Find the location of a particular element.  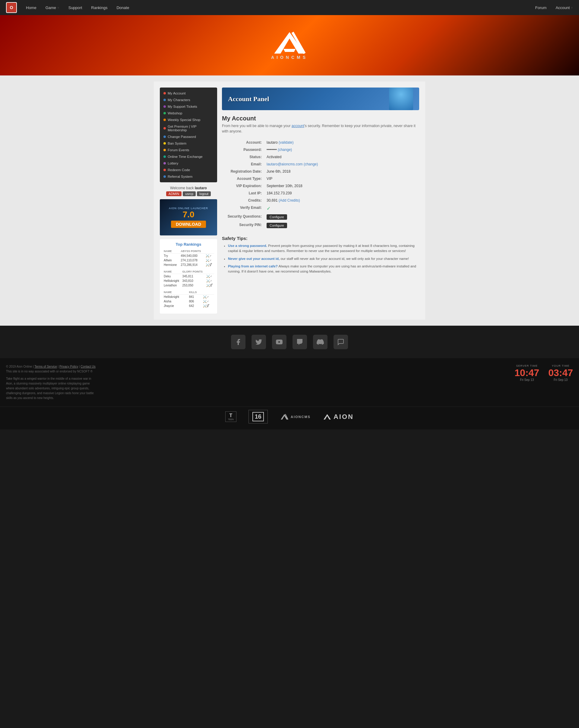

your-time-date: Fri Sep 13 is located at coordinates (561, 380).